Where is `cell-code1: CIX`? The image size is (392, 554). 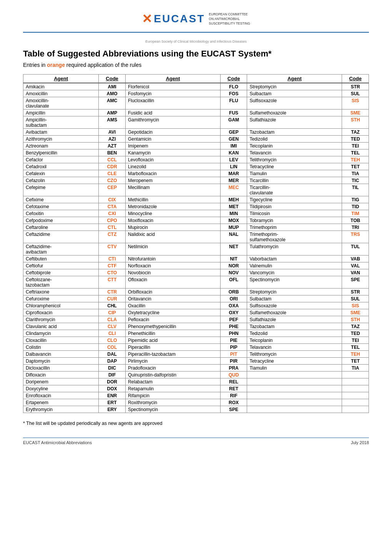
cell-code1: CIX is located at coordinates (112, 200).